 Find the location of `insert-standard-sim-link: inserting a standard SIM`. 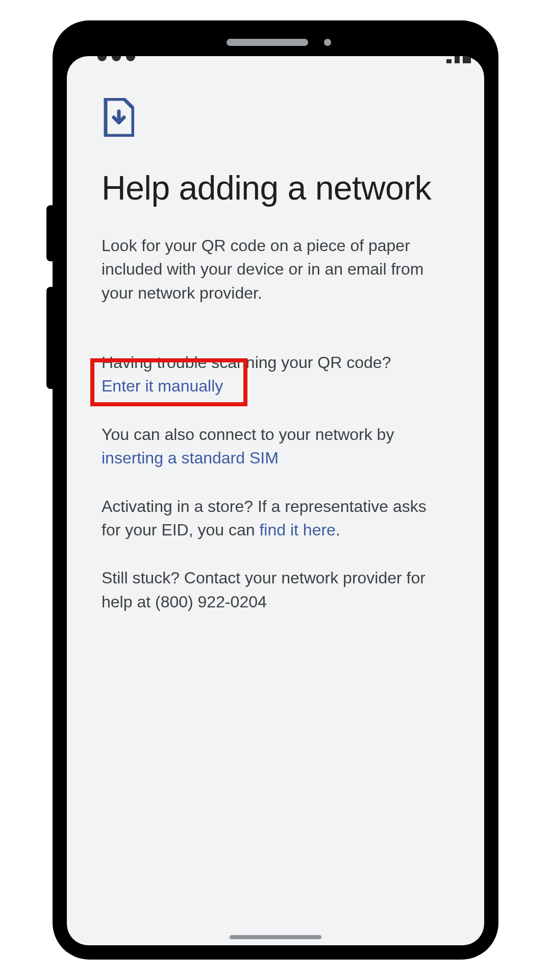

insert-standard-sim-link: inserting a standard SIM is located at coordinates (190, 458).